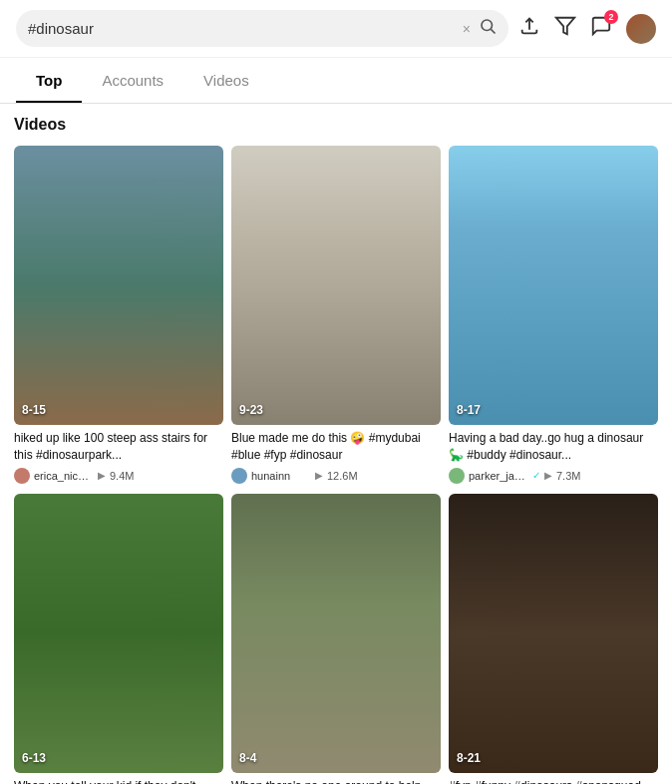 Image resolution: width=672 pixels, height=784 pixels. Describe the element at coordinates (553, 638) in the screenshot. I see `video-card: 8-21 #fyp #funny #dinosaurs #snapsquad #…` at that location.